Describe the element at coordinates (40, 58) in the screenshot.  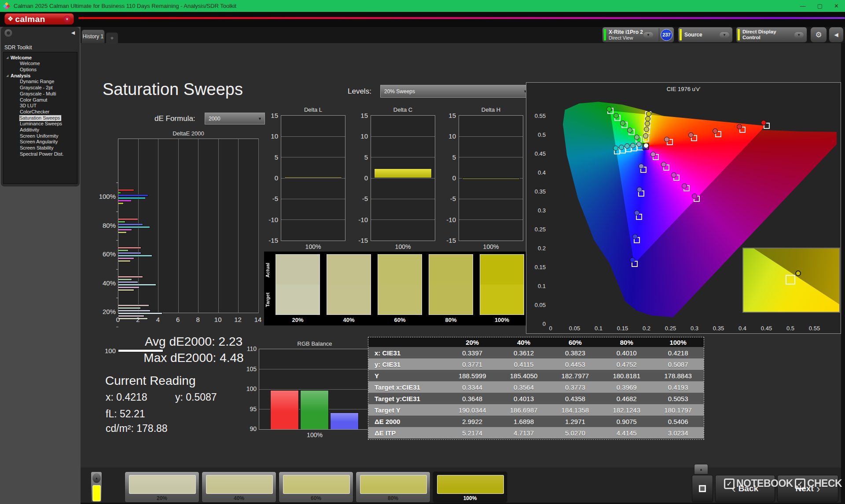
I see `tree-section-welcome: ◢Welcome` at that location.